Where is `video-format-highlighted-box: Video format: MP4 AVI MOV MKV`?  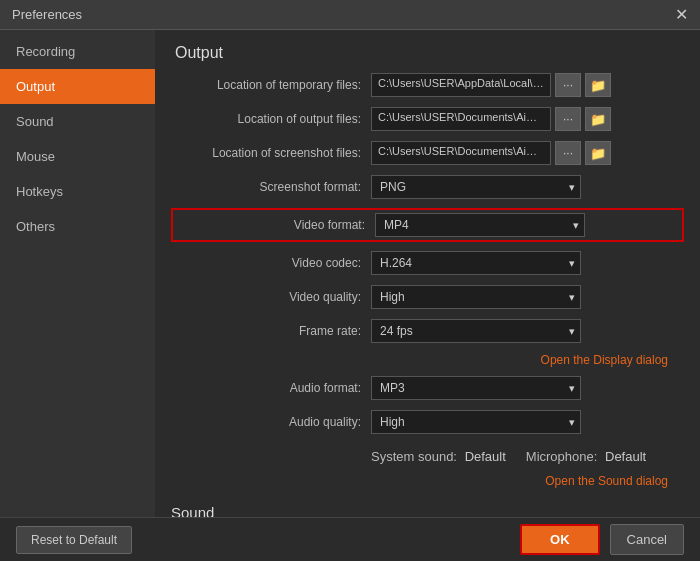
video-format-highlighted-box: Video format: MP4 AVI MOV MKV is located at coordinates (428, 225).